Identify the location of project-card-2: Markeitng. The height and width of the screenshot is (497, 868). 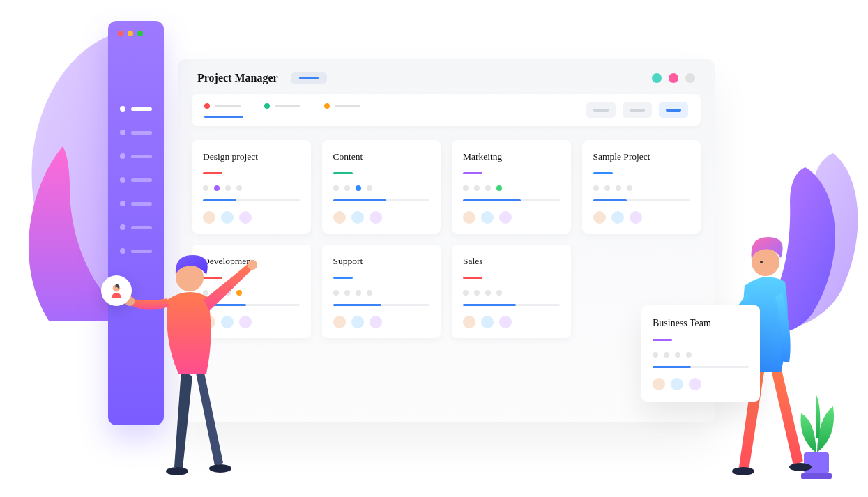
(512, 187).